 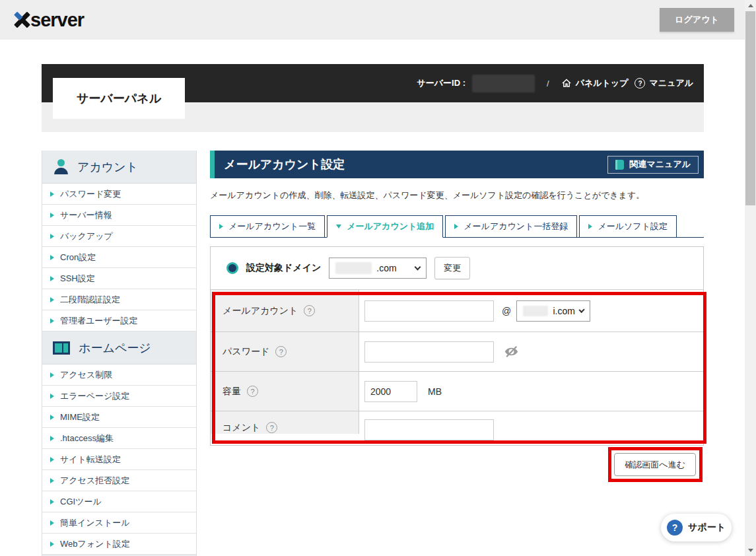 I want to click on sidebar-item-server-info: サーバー情報, so click(x=119, y=215).